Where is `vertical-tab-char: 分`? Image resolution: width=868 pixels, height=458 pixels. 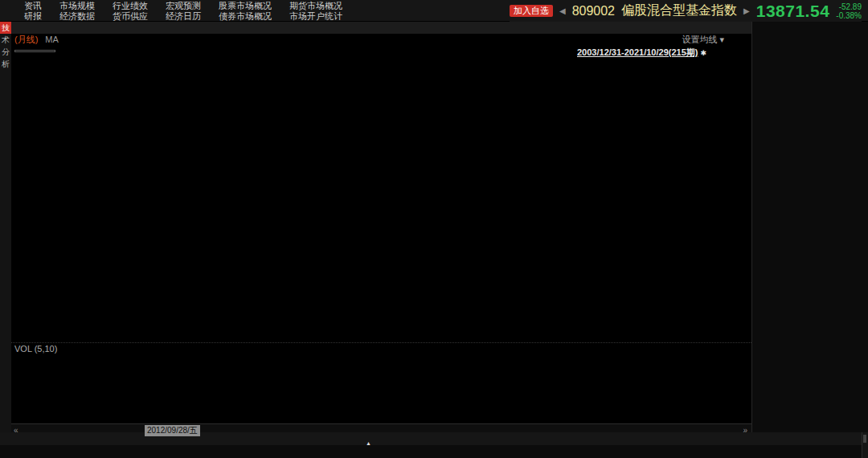 vertical-tab-char: 分 is located at coordinates (6, 51).